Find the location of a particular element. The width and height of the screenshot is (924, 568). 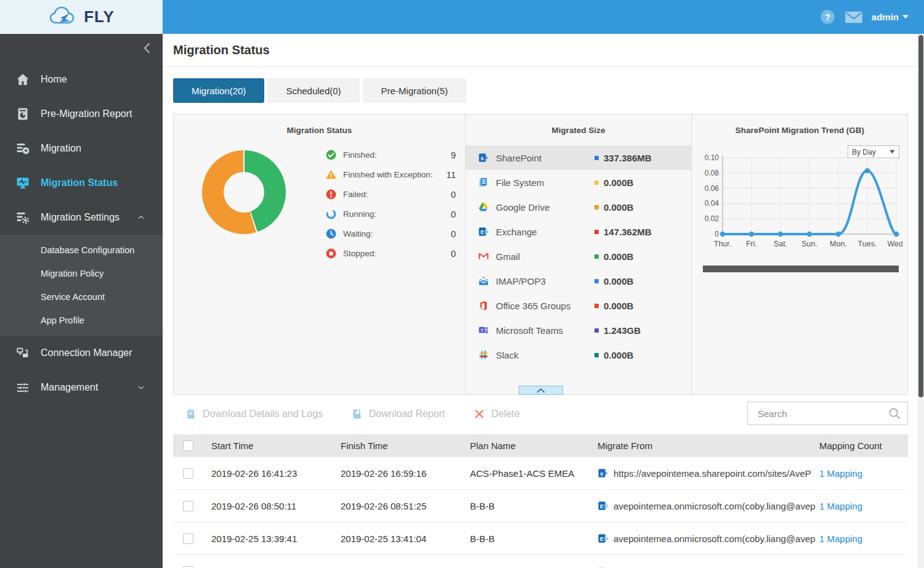

table-row: 2019-02-25 13:39:412019-02-25 13:41:04B-… is located at coordinates (541, 538).